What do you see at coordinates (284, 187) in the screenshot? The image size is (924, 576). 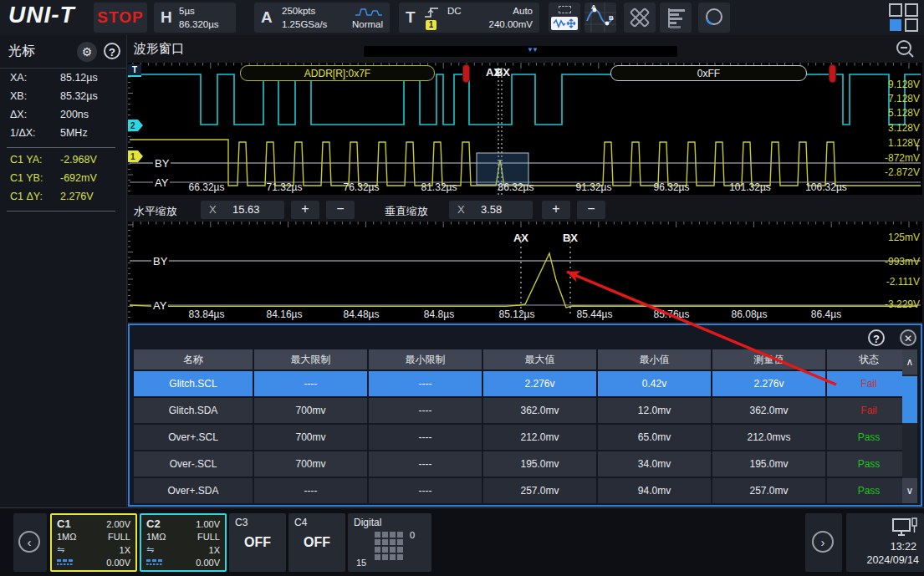 I see `x-axis-tick-label: 71.32µs` at bounding box center [284, 187].